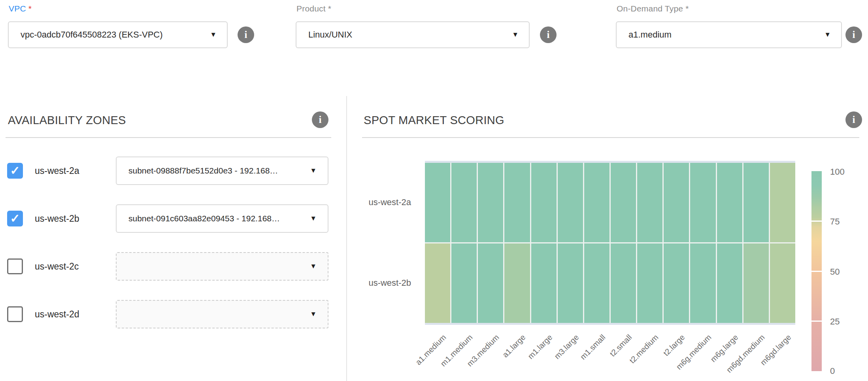 This screenshot has height=381, width=868. Describe the element at coordinates (844, 172) in the screenshot. I see `colorbar-tick-label: 100` at that location.